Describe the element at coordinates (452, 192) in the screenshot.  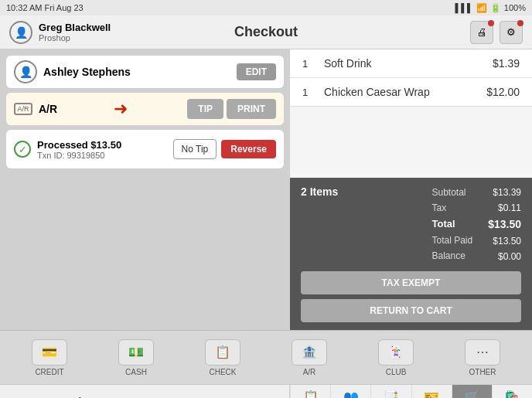
I see `subtotal-key: Subtotal` at that location.